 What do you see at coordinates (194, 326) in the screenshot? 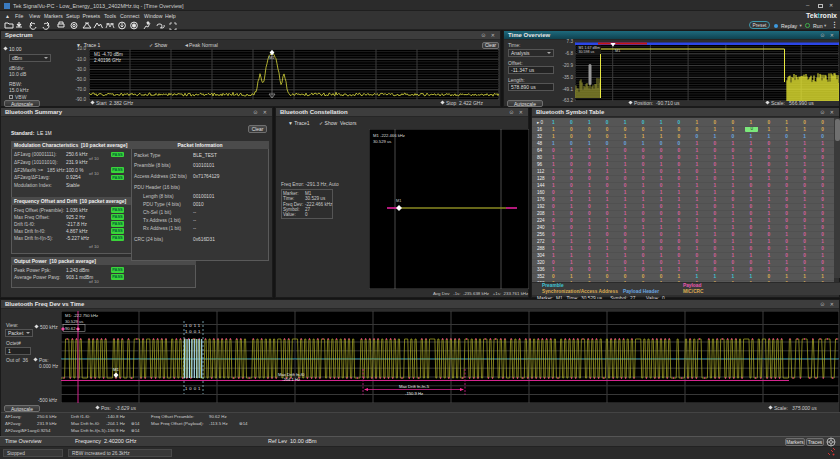
I see `svg-text: 1011` at bounding box center [194, 326].